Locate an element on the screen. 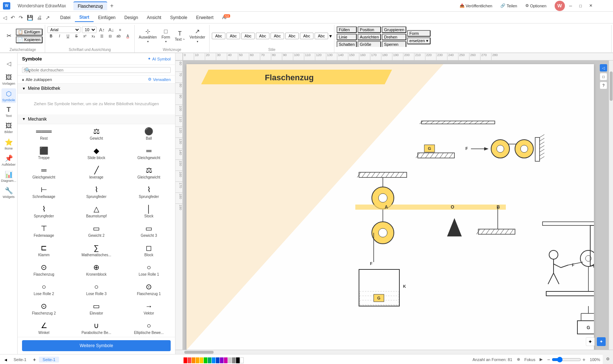  right-panel-btn1: □ is located at coordinates (603, 77).